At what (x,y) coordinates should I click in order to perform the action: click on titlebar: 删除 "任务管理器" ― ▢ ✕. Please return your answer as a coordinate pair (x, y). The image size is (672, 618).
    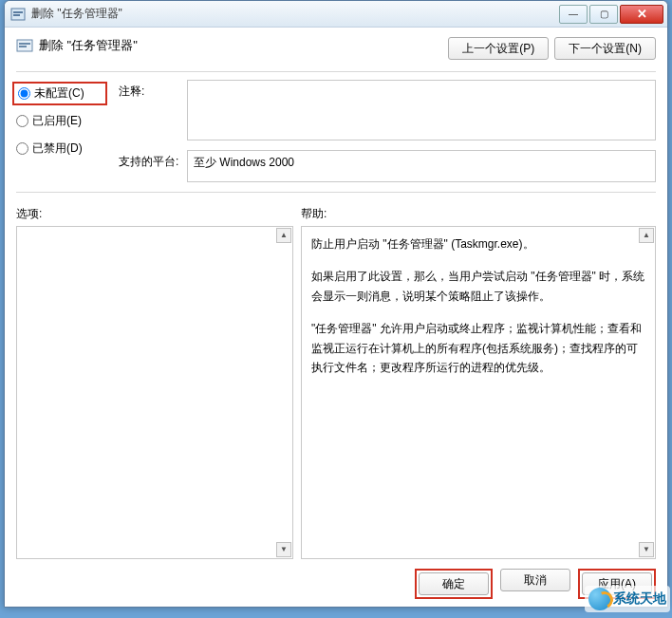
    Looking at the image, I should click on (336, 14).